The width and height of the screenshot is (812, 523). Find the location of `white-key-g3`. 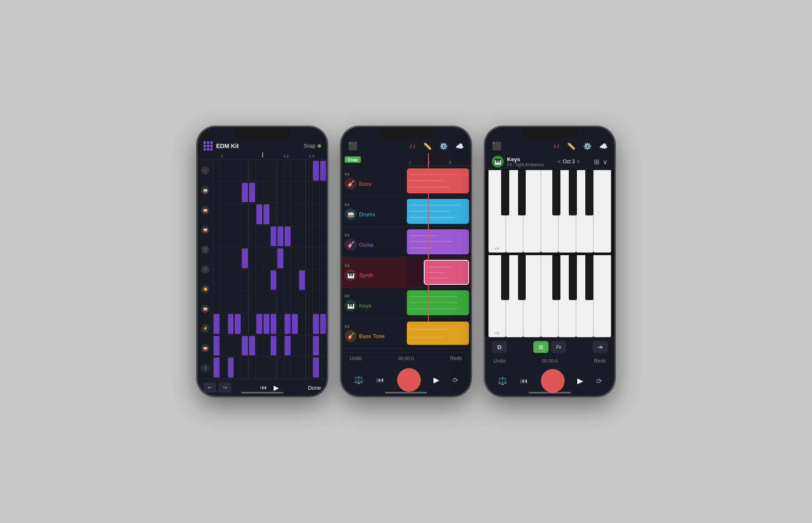

white-key-g3 is located at coordinates (567, 296).